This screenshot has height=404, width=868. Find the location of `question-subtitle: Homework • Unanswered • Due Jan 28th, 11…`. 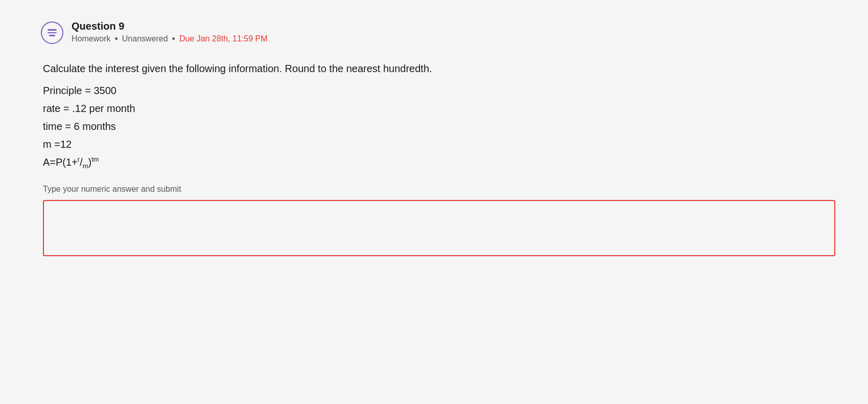

question-subtitle: Homework • Unanswered • Due Jan 28th, 11… is located at coordinates (170, 39).